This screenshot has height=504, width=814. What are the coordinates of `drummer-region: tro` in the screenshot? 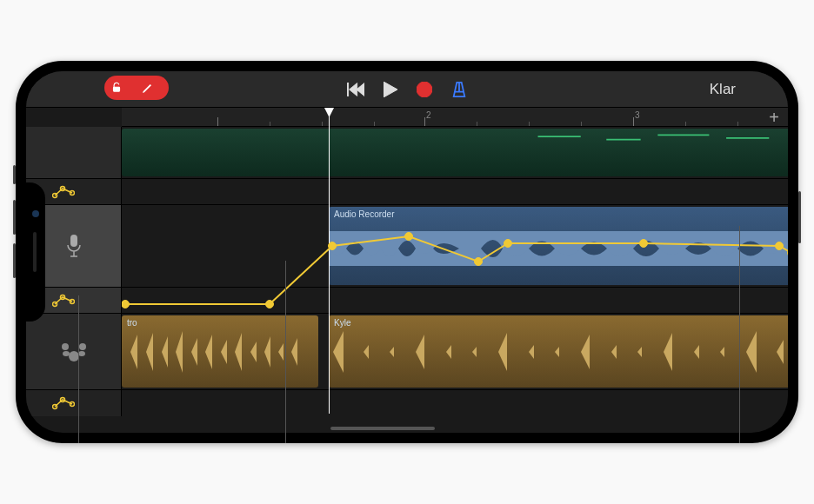 It's located at (220, 351).